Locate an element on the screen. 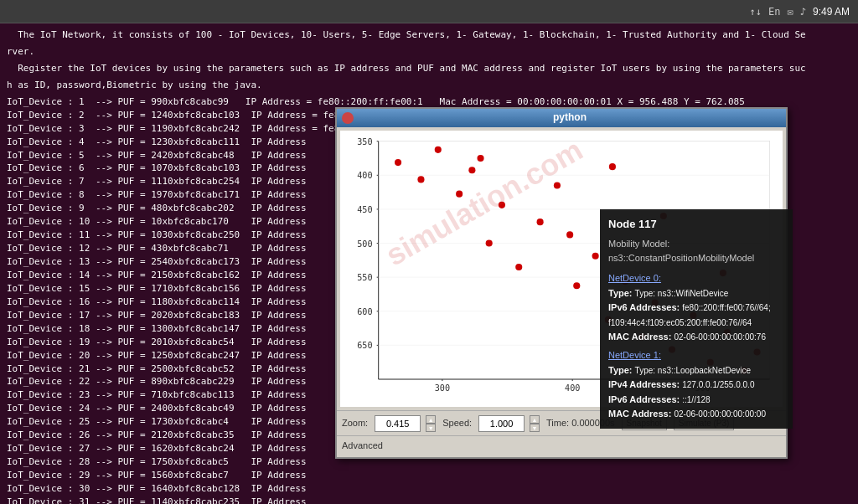  netdevice0-mac-label: MAC Address: is located at coordinates (641, 337).